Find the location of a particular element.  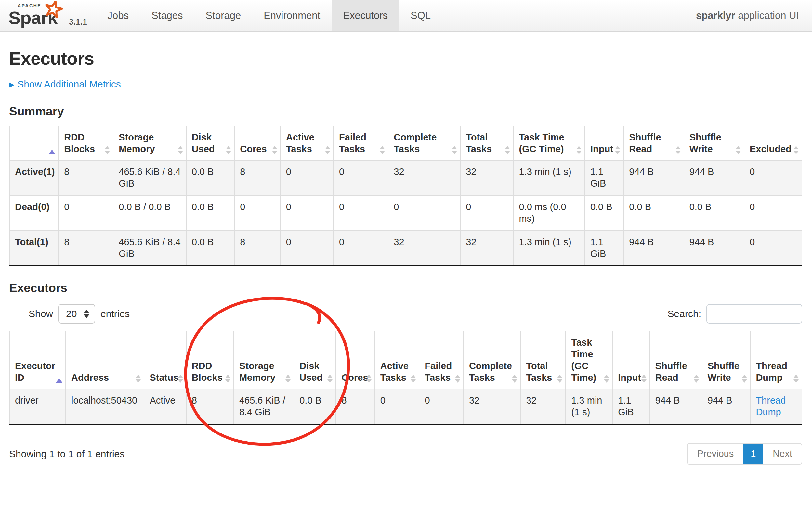

row-label: Total(1) is located at coordinates (34, 248).